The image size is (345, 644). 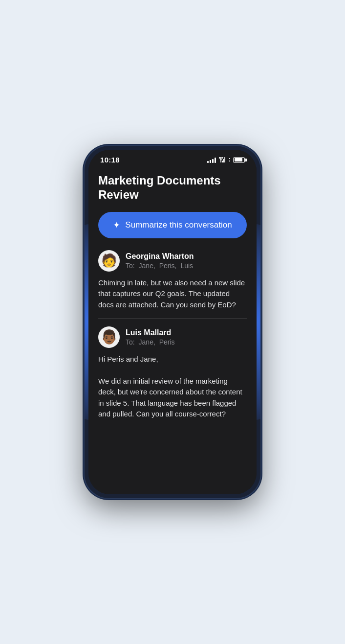 I want to click on battery-icon, so click(x=239, y=160).